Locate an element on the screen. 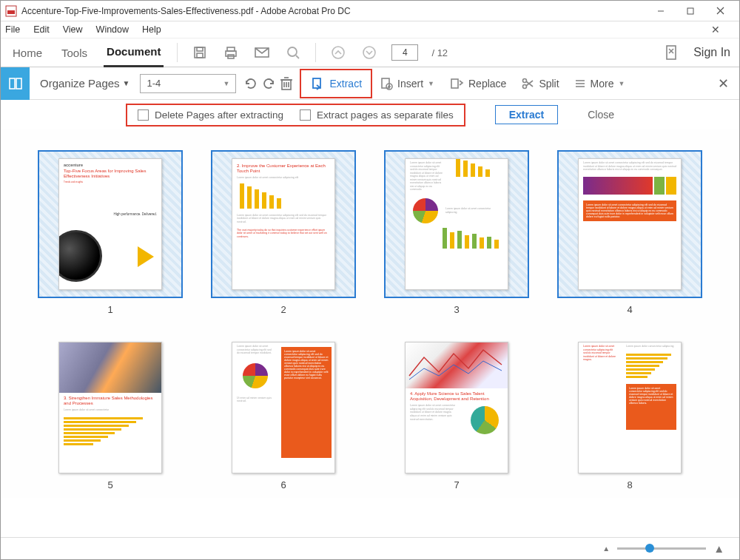 Image resolution: width=740 pixels, height=560 pixels. extract-button: Extract is located at coordinates (527, 115).